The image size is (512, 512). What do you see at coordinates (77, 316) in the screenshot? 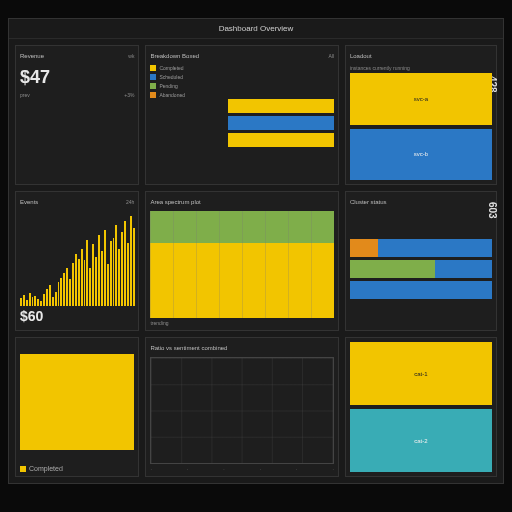
I see `events-value: $60` at bounding box center [77, 316].